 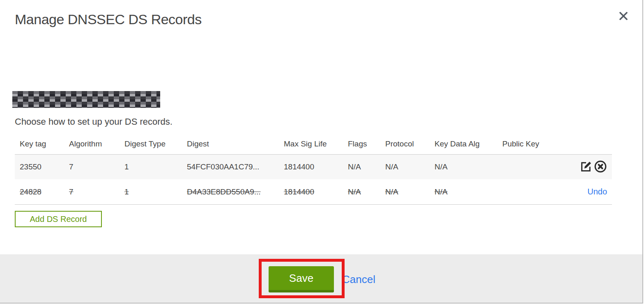 What do you see at coordinates (600, 167) in the screenshot?
I see `circle-x-icon` at bounding box center [600, 167].